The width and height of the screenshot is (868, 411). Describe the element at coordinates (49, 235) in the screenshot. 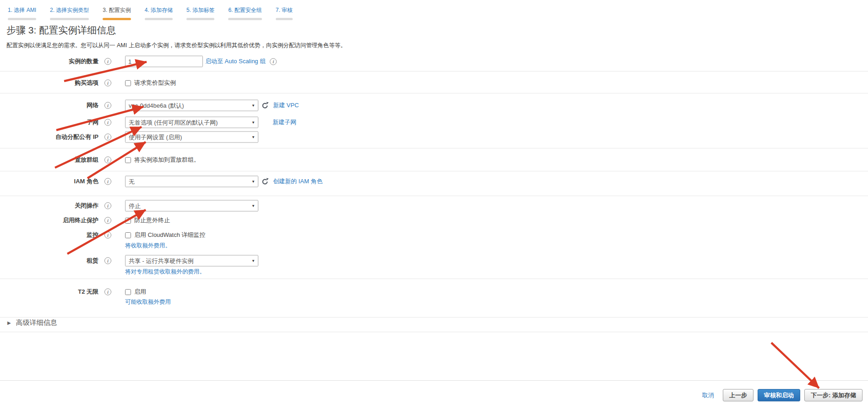

I see `monitoring-label: 监控` at that location.